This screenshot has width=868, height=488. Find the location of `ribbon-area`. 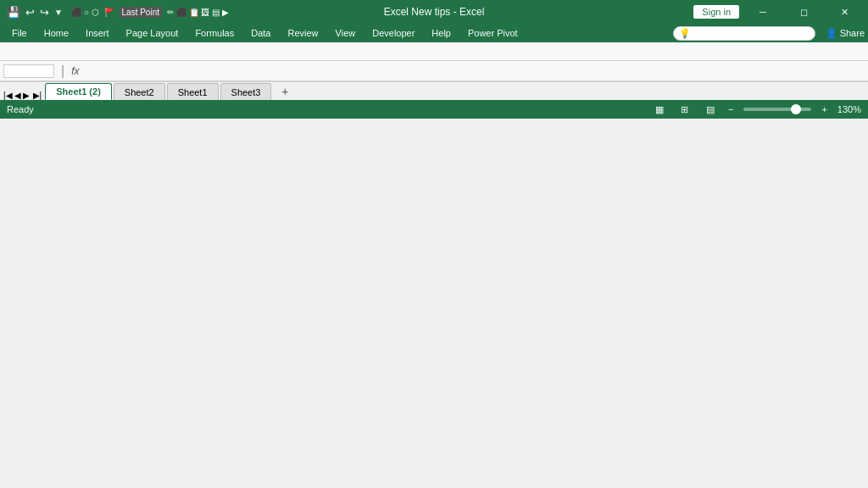

ribbon-area is located at coordinates (434, 52).